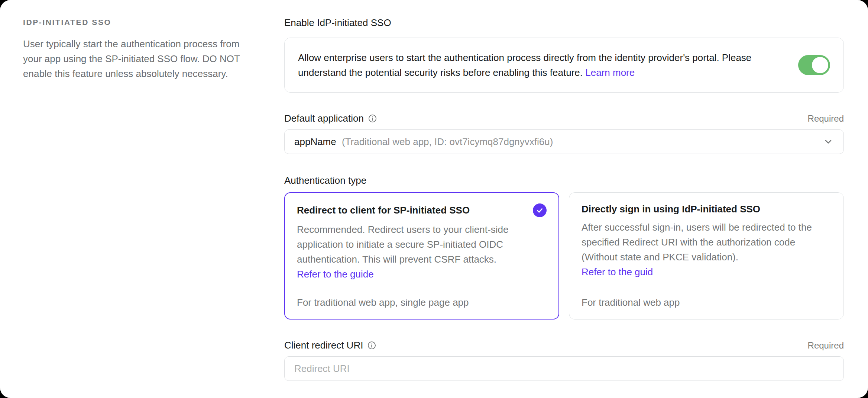  Describe the element at coordinates (136, 59) in the screenshot. I see `section-description: User typically start the authentication …` at that location.